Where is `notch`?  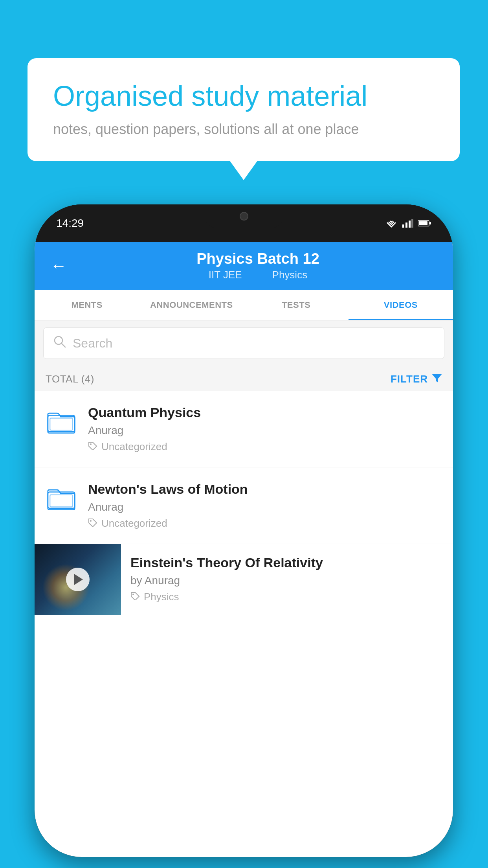
notch is located at coordinates (244, 216).